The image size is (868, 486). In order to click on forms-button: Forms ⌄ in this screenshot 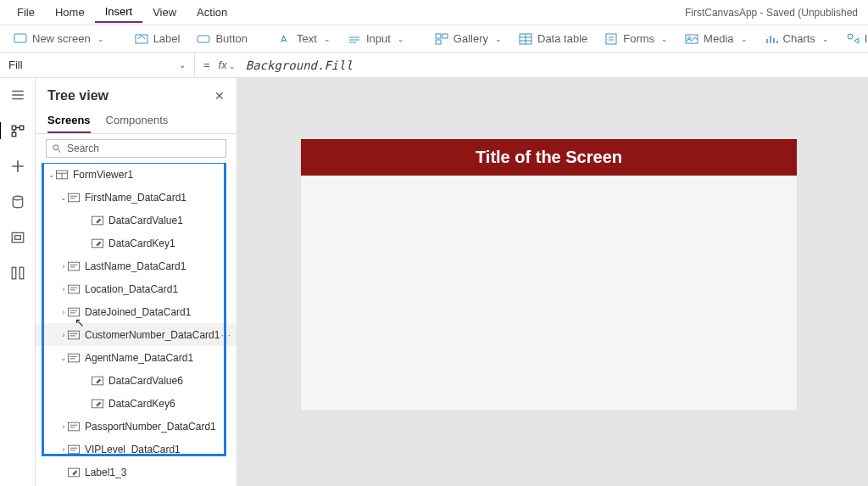, I will do `click(636, 39)`.